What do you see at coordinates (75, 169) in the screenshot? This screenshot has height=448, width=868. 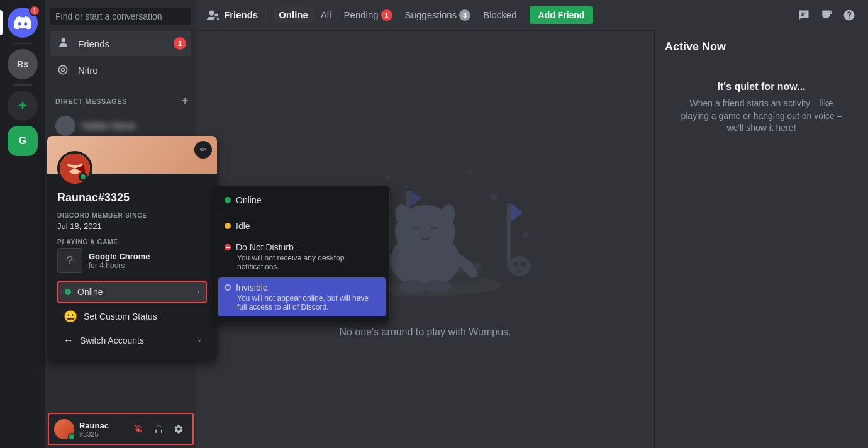 I see `profile-avatar-wrapper` at bounding box center [75, 169].